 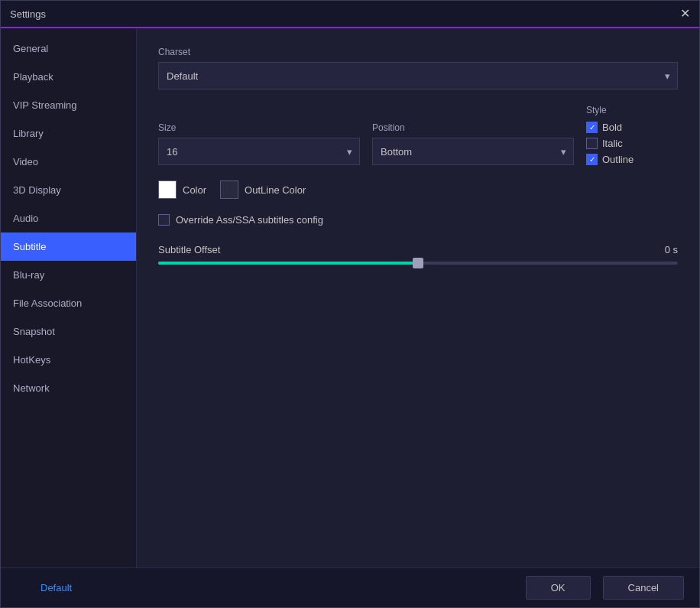 What do you see at coordinates (259, 144) in the screenshot?
I see `size-column: Size 12 14 16 18 20 24` at bounding box center [259, 144].